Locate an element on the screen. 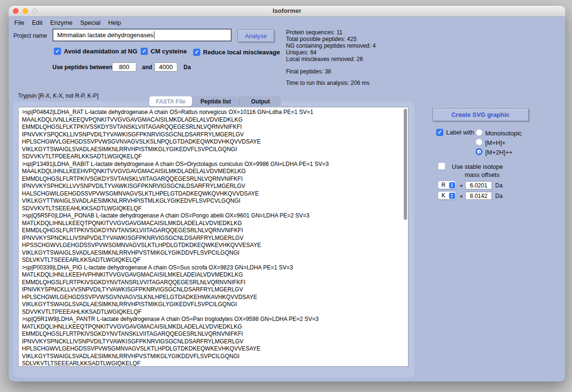  k-offset-input is located at coordinates (479, 196).